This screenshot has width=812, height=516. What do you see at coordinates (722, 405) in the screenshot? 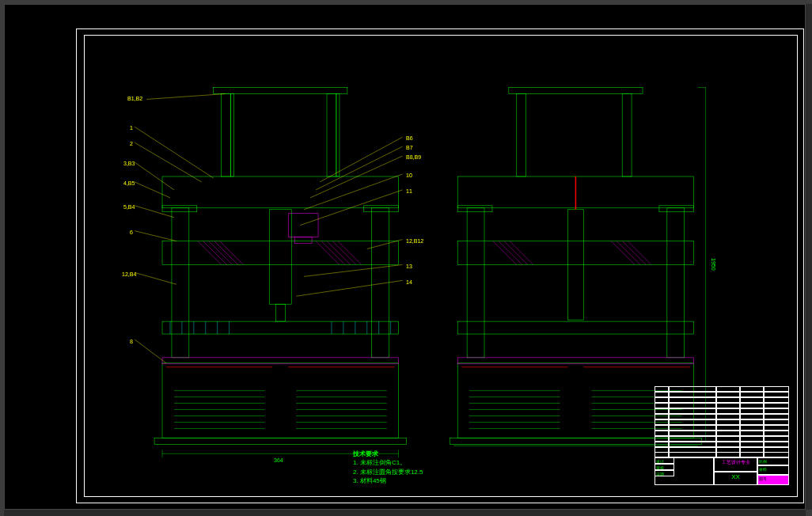
I see `tb-r4` at bounding box center [722, 405].